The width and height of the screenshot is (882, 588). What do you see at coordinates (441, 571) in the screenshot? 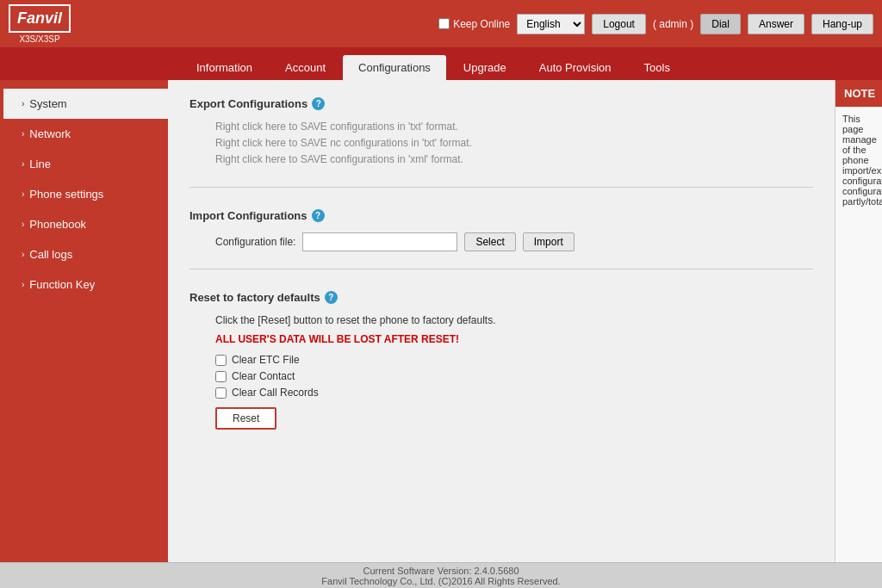
I see `footer-line1: Current Software Version: 2.4.0.5680` at bounding box center [441, 571].